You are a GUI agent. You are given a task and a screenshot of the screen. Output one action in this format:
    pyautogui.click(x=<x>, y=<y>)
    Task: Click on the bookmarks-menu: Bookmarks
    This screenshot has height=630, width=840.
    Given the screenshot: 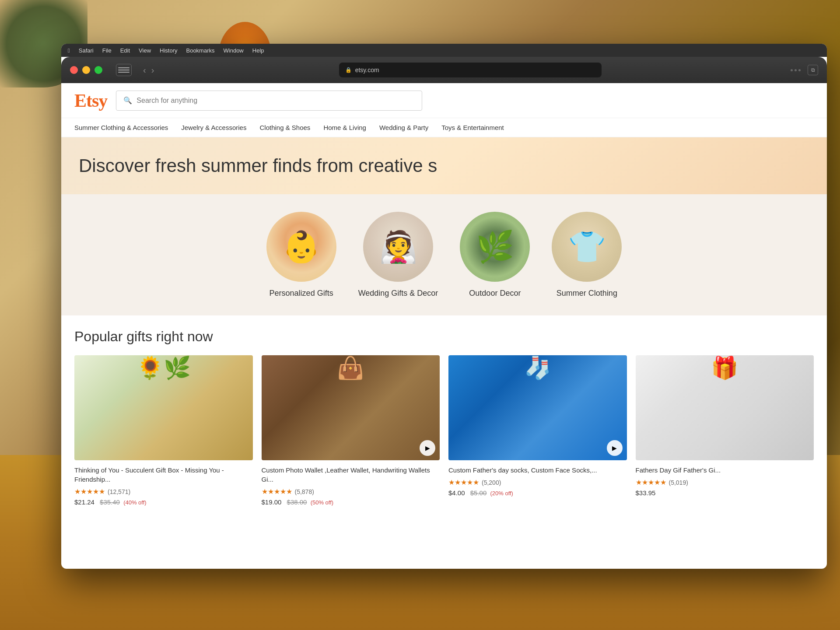 What is the action you would take?
    pyautogui.click(x=200, y=51)
    